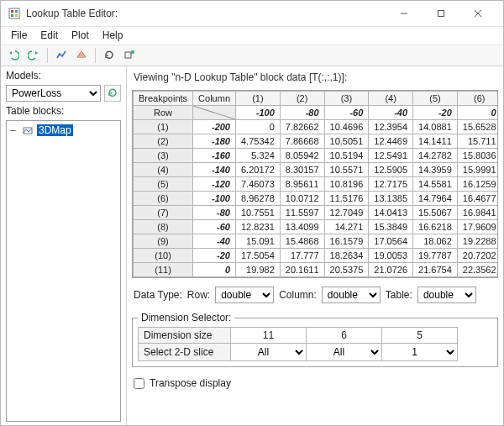 The image size is (504, 426). I want to click on menu-plot: Plot, so click(81, 35).